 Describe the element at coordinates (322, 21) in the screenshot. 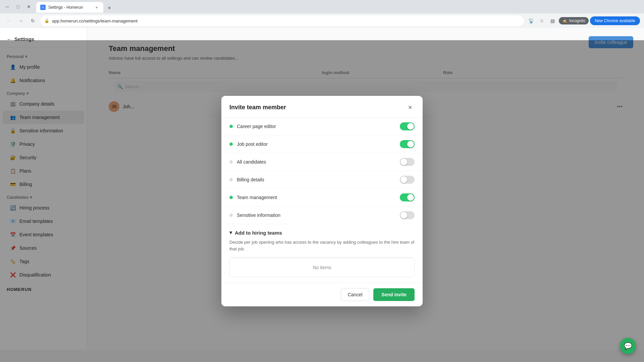

I see `browser-toolbar: ← → ↻ 🔒 app.homerun.co/settings/team-man…` at that location.